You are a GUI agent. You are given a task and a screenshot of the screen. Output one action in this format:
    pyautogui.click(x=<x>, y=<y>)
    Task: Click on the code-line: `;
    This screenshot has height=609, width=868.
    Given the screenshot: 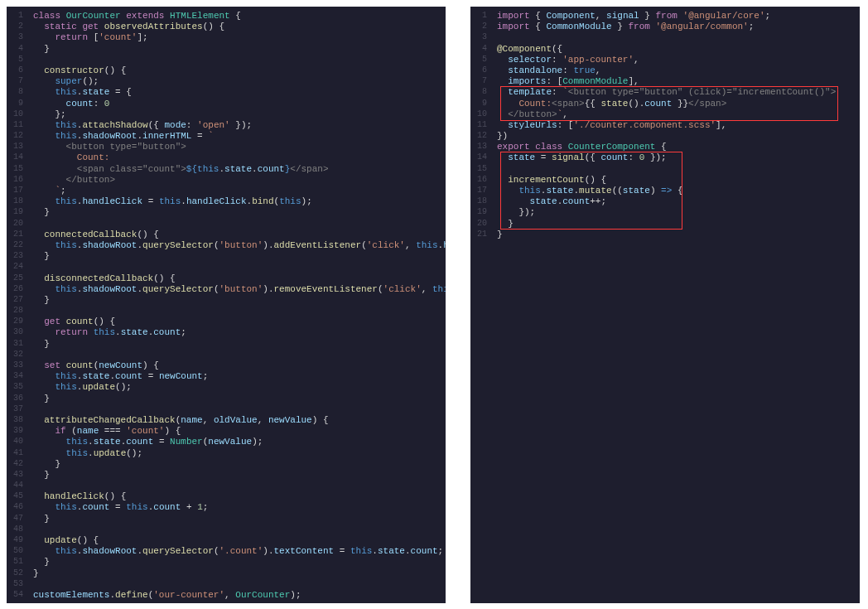 What is the action you would take?
    pyautogui.click(x=239, y=191)
    